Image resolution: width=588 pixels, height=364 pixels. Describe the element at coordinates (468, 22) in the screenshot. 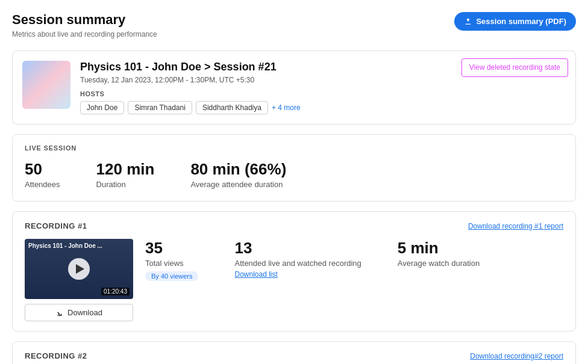

I see `download-icon` at that location.